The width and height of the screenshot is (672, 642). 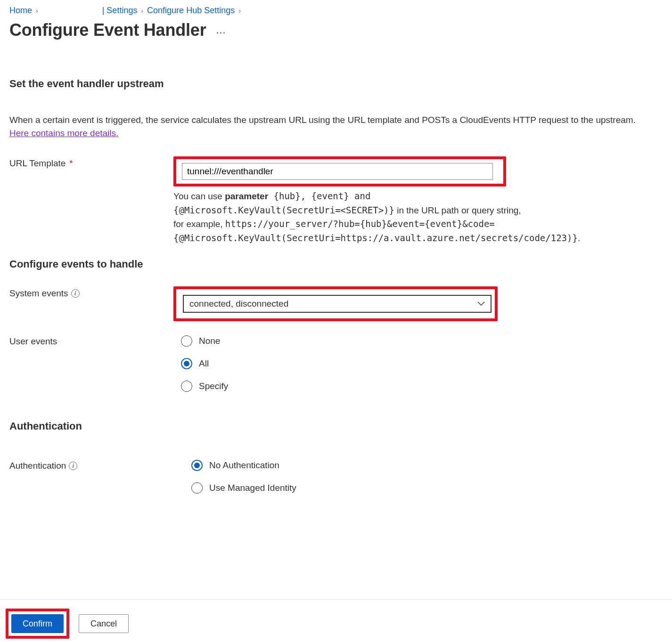 I want to click on required-indicator: *, so click(x=71, y=163).